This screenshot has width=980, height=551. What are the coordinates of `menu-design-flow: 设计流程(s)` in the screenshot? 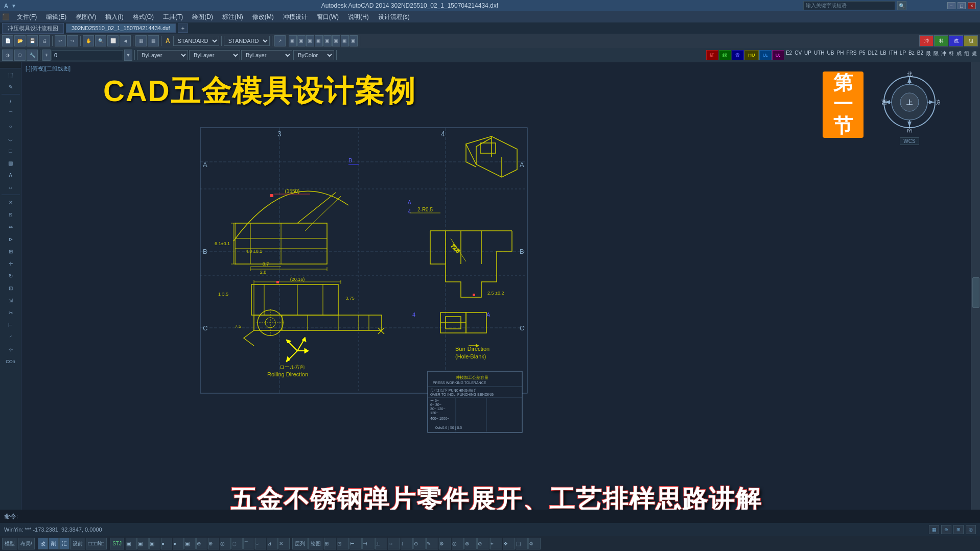 It's located at (394, 17).